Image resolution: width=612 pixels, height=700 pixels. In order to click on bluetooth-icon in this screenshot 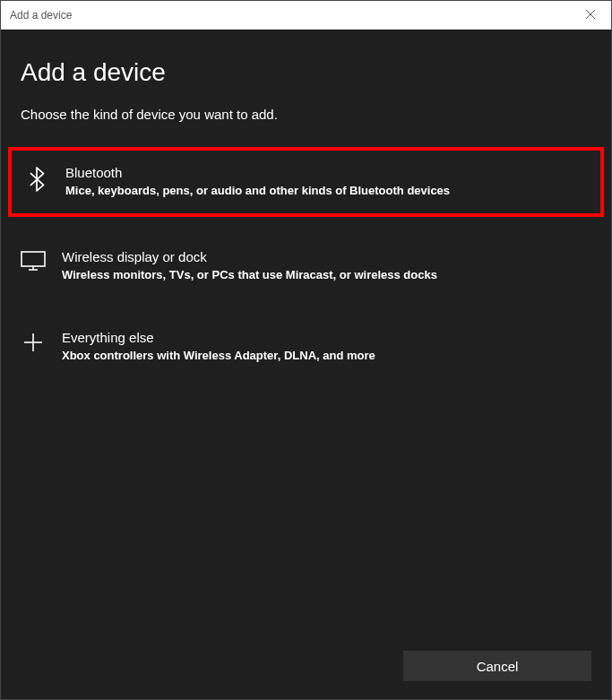, I will do `click(37, 179)`.